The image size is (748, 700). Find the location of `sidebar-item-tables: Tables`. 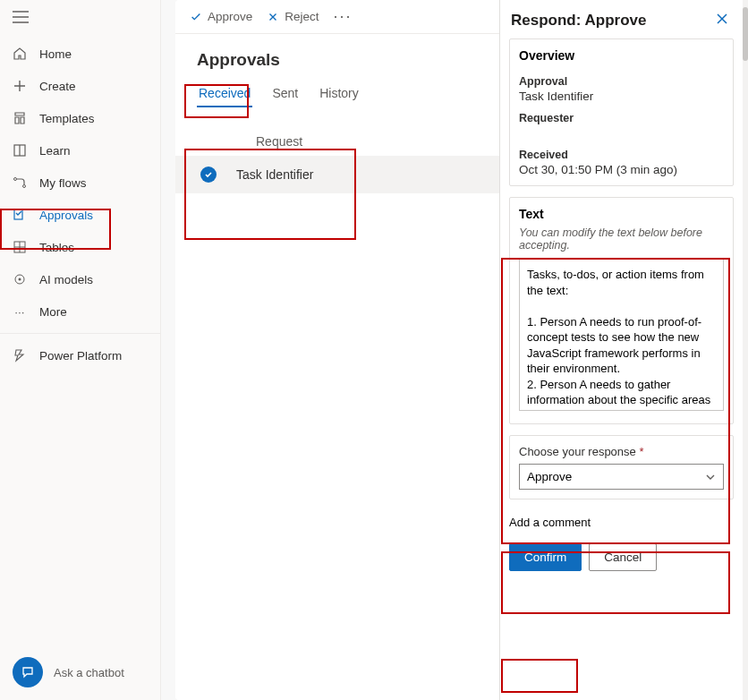

sidebar-item-tables: Tables is located at coordinates (81, 247).